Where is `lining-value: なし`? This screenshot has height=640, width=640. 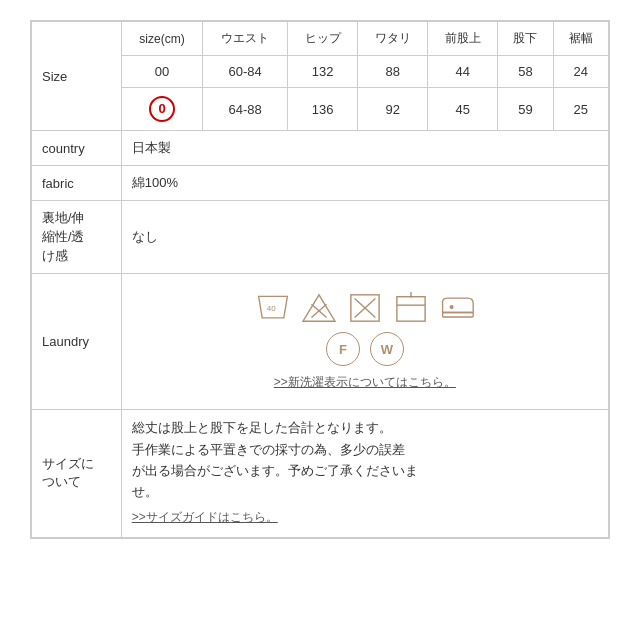
lining-value: なし is located at coordinates (364, 238).